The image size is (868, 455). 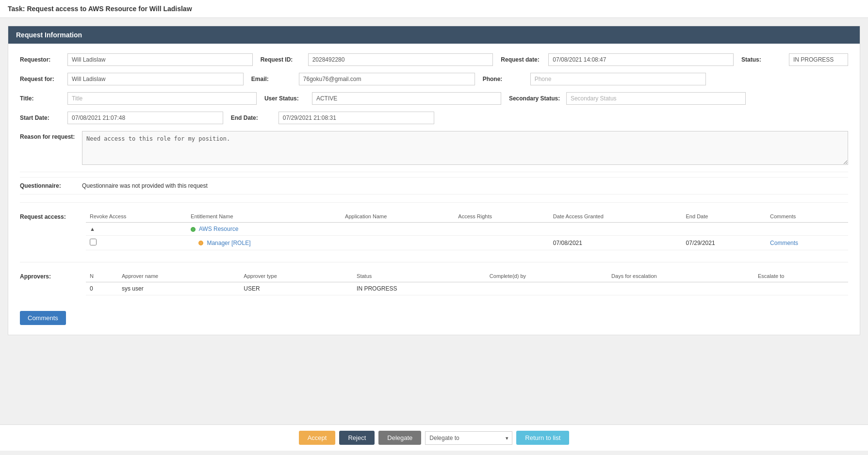 I want to click on title-group: Title:, so click(x=138, y=98).